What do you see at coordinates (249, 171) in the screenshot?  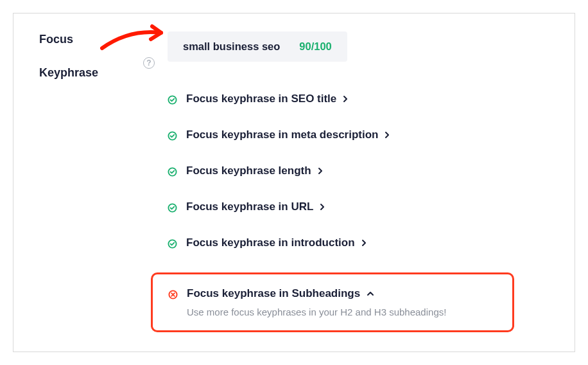 I see `check-label: Focus keyphrase length` at bounding box center [249, 171].